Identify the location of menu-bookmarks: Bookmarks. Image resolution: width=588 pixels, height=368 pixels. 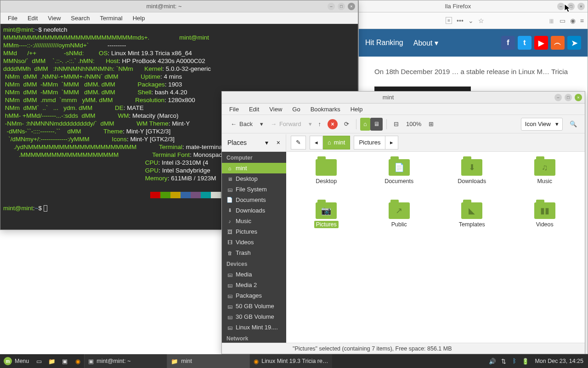
(325, 109).